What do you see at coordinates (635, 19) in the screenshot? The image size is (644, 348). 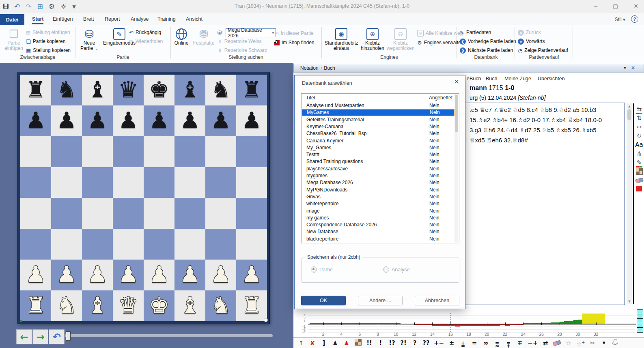 I see `help-icon: ?` at bounding box center [635, 19].